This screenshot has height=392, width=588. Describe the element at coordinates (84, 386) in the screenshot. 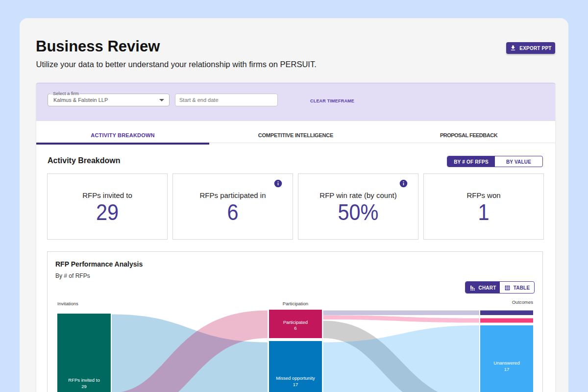

I see `svg-text: 29` at that location.